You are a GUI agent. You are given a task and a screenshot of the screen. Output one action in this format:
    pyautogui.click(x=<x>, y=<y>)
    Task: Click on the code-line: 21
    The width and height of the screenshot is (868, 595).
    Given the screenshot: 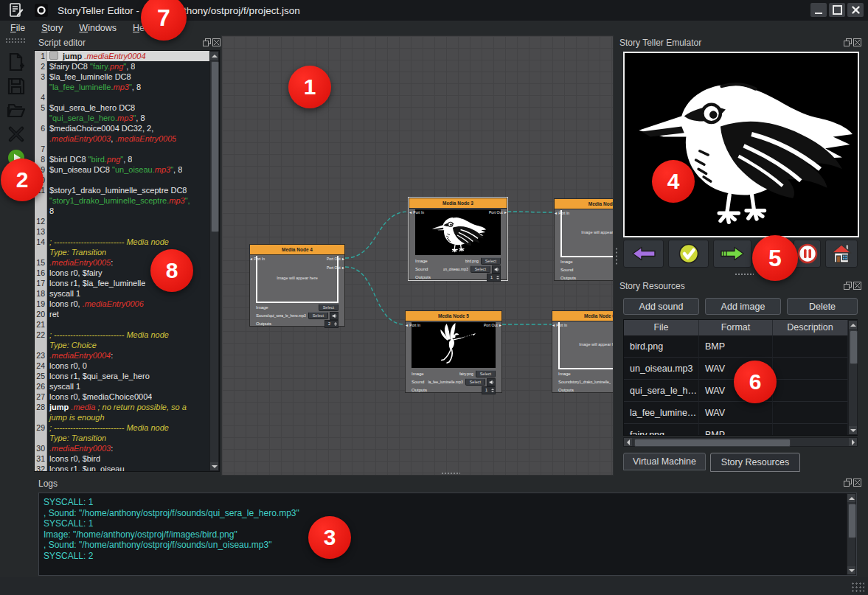 What is the action you would take?
    pyautogui.click(x=122, y=324)
    